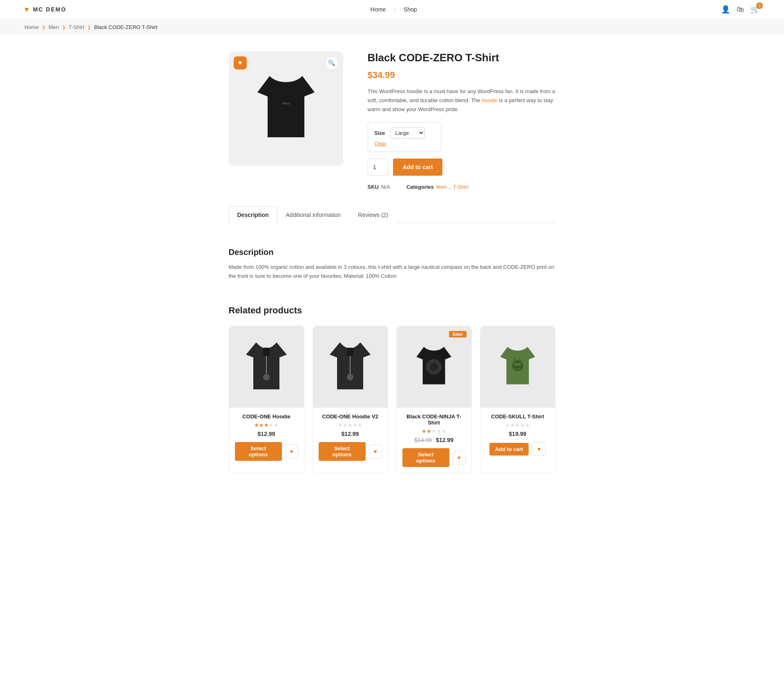 This screenshot has width=784, height=688. I want to click on breadcrumb-sep-3: ❯, so click(89, 27).